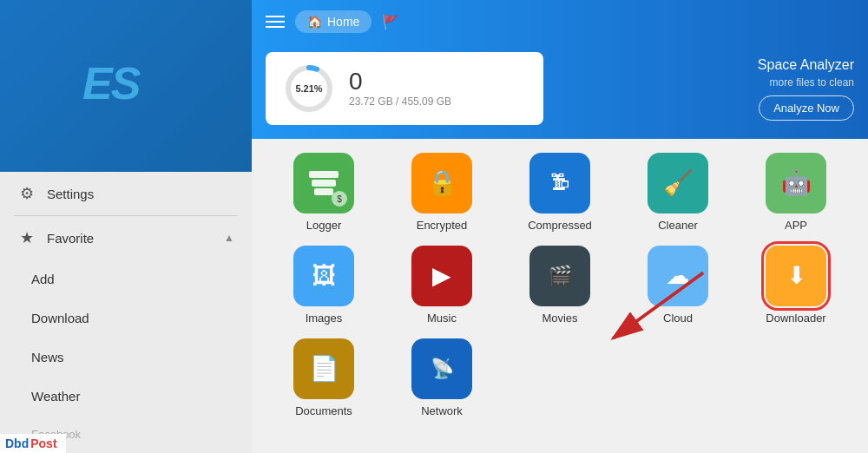  What do you see at coordinates (796, 285) in the screenshot?
I see `app-item-downloader: ⬇ Downloader` at bounding box center [796, 285].